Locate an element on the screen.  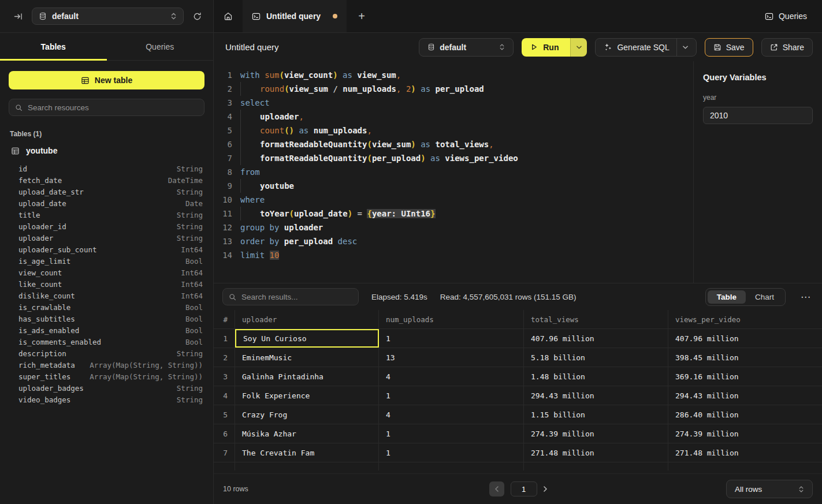
new-table-button: New table is located at coordinates (106, 80).